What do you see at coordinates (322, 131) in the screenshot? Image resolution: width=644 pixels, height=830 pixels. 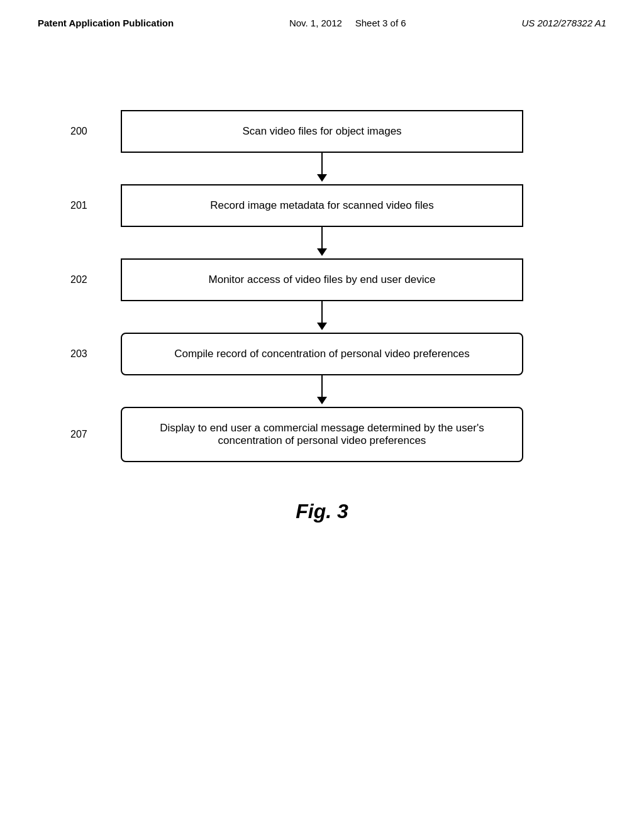 I see `step-text-200: Scan video files for object images` at bounding box center [322, 131].